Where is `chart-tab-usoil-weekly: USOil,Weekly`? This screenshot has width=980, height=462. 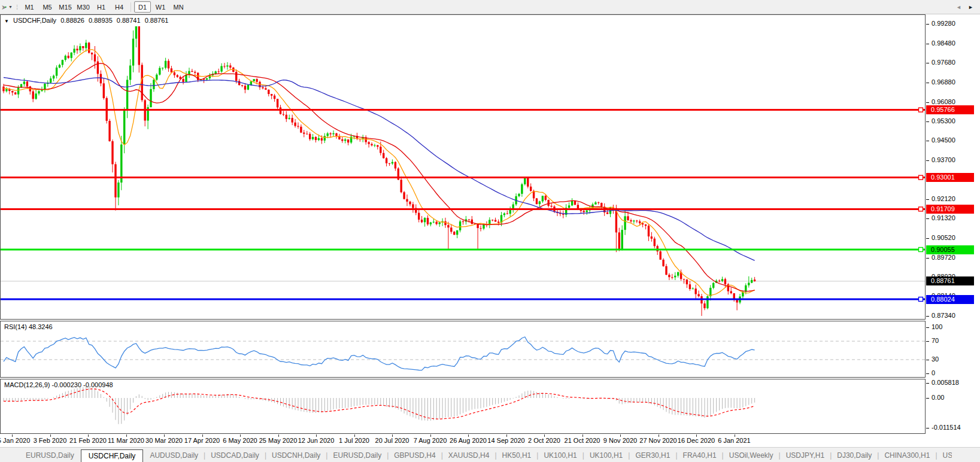 chart-tab-usoil-weekly: USOil,Weekly is located at coordinates (751, 455).